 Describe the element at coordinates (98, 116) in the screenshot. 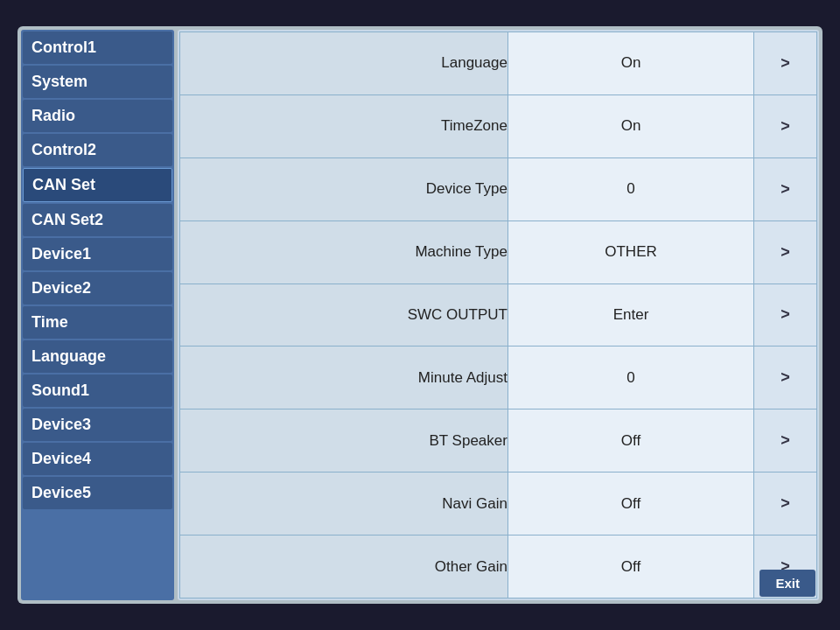

I see `sidebar-item-radio: Radio` at that location.